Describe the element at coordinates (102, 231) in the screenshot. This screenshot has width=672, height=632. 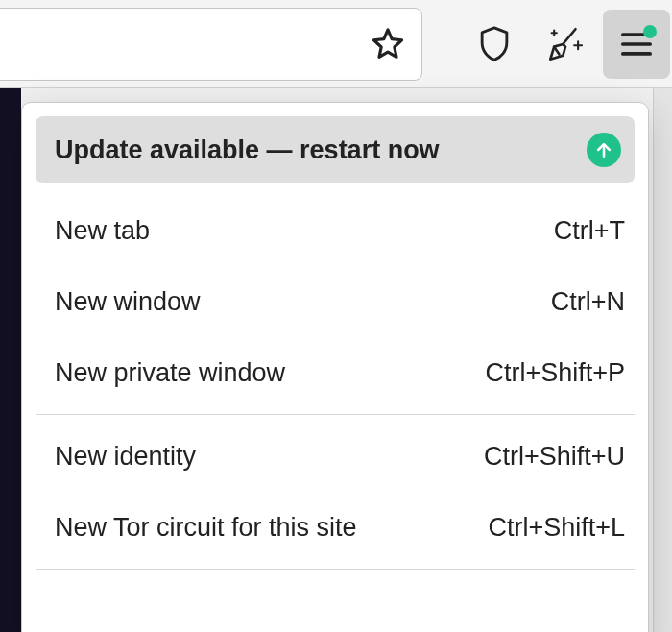
I see `menu-item-label: New tab` at that location.